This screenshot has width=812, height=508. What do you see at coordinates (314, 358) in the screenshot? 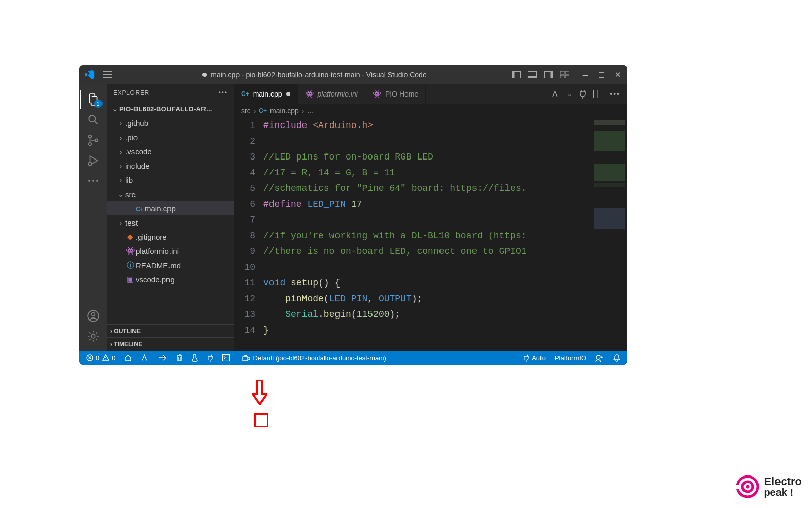
I see `status-env: Default (pio-bl602-boufallo-arduino-test…` at bounding box center [314, 358].